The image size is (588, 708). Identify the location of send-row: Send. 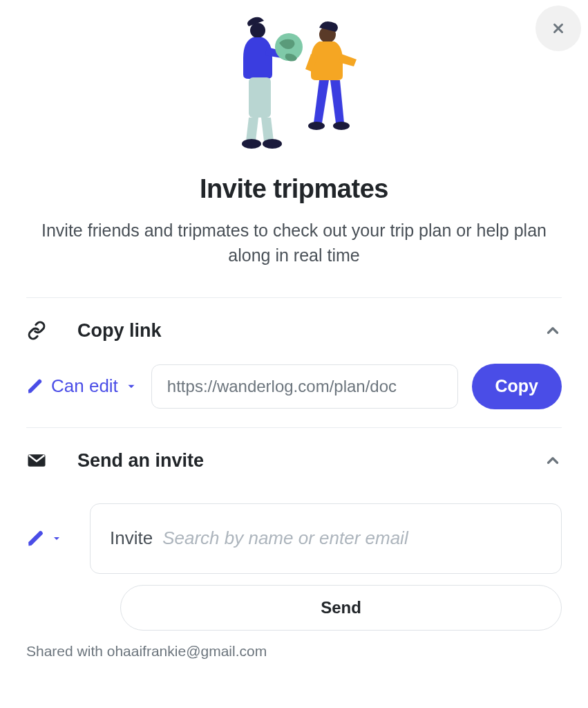
(294, 602).